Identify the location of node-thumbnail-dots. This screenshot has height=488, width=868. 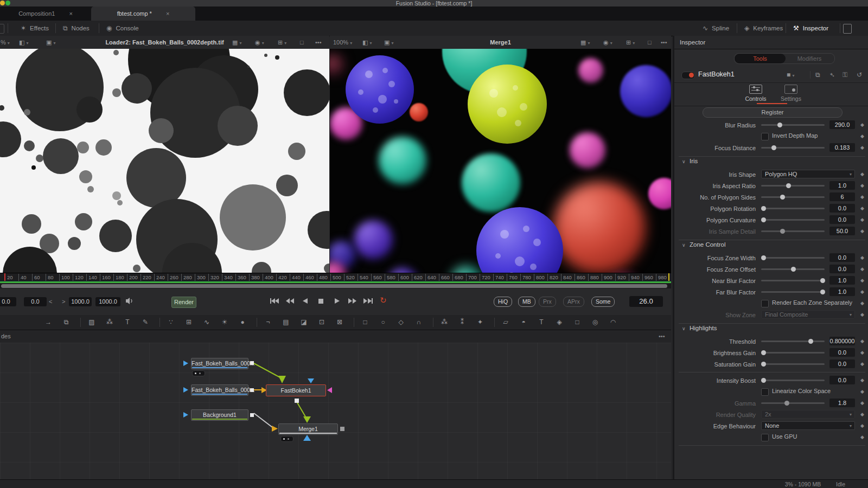
(199, 373).